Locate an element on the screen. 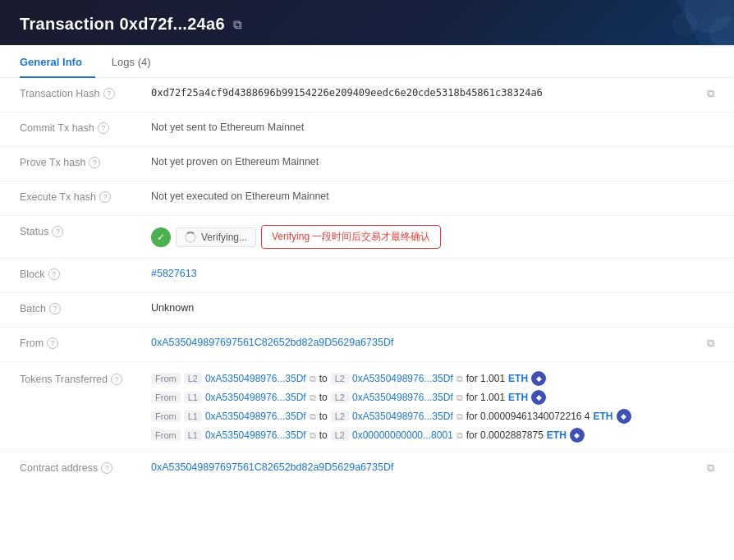 The height and width of the screenshot is (560, 734). row-execute-tx: Execute Tx hash ? Not yet executed on Et… is located at coordinates (367, 199).